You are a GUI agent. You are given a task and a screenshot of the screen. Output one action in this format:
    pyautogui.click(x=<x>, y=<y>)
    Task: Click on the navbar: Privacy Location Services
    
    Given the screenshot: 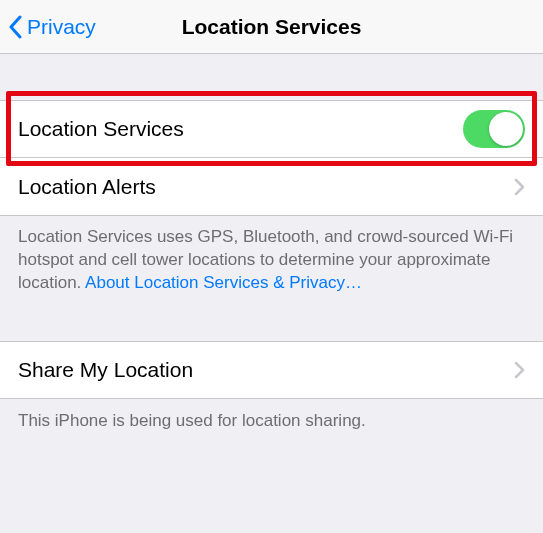 What is the action you would take?
    pyautogui.click(x=272, y=27)
    